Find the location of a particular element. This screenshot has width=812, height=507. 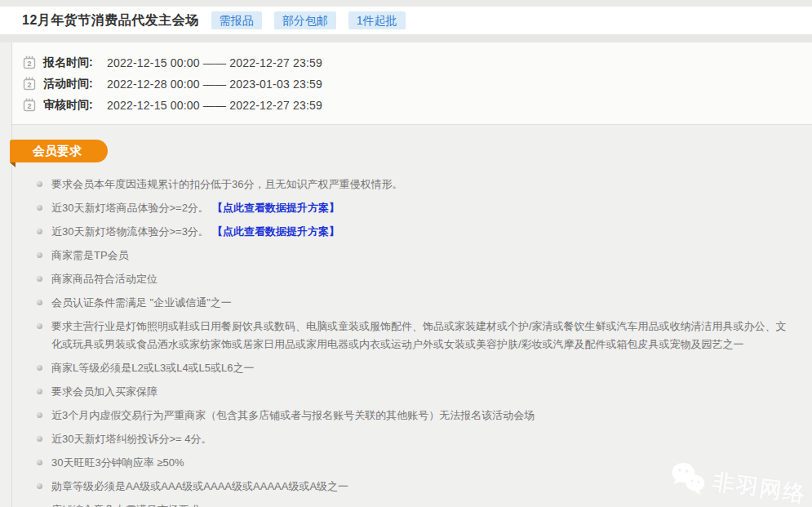

requirement-item: 商家L等级必须是L2或L3或L4或L5或L6之一 is located at coordinates (416, 368).